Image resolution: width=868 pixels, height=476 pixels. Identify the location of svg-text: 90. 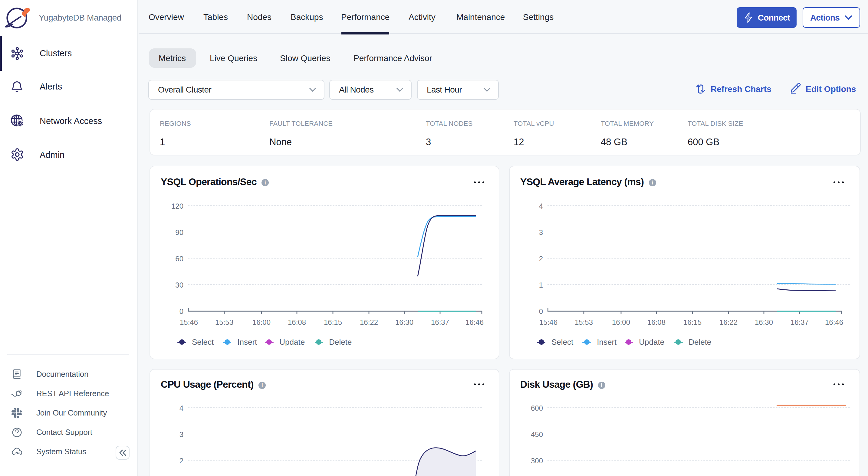
(179, 232).